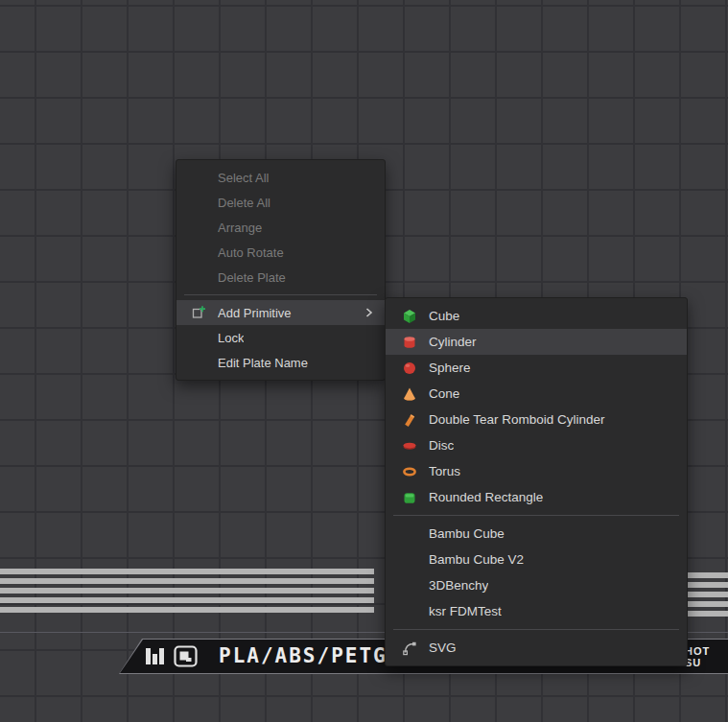  What do you see at coordinates (536, 368) in the screenshot?
I see `menu-item-sphere: Sphere` at bounding box center [536, 368].